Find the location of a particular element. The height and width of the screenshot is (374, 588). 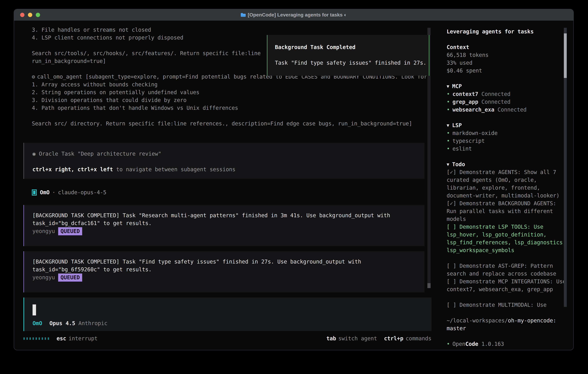

mcp-item: •context7Connected is located at coordinates (507, 94).